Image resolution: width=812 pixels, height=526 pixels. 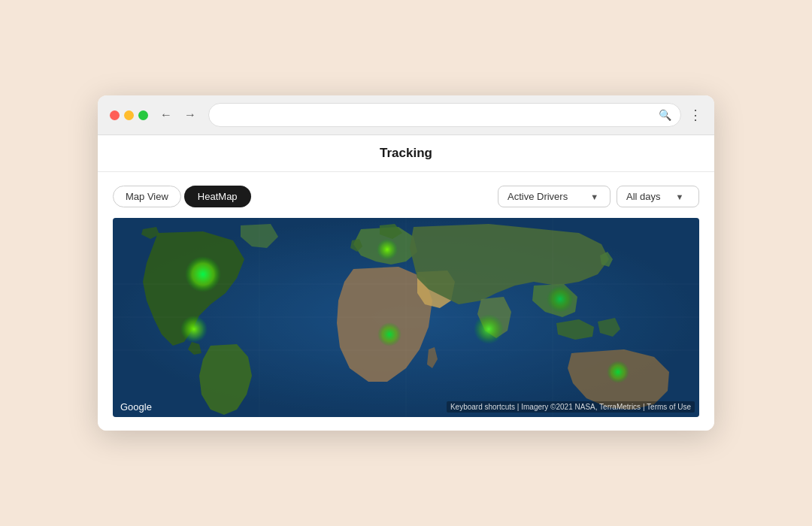 I want to click on map-attribution: Keyboard shortcuts | Imagery ©2021 NASA,…, so click(x=571, y=407).